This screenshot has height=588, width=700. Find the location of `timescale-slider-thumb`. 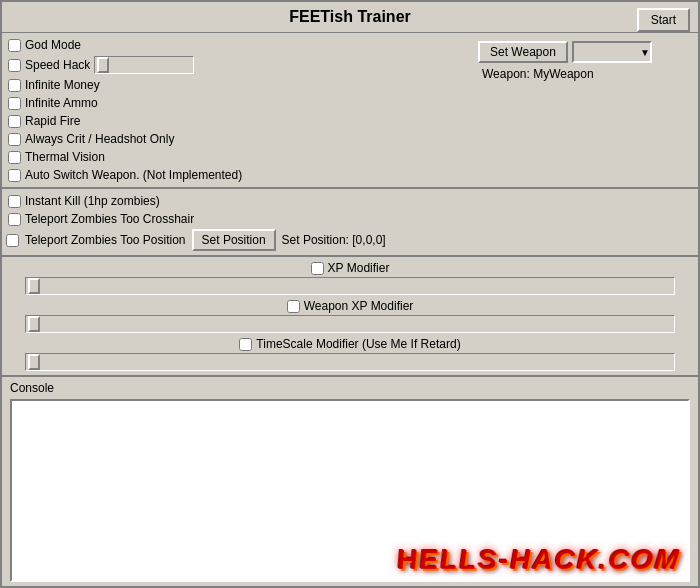

timescale-slider-thumb is located at coordinates (34, 362).